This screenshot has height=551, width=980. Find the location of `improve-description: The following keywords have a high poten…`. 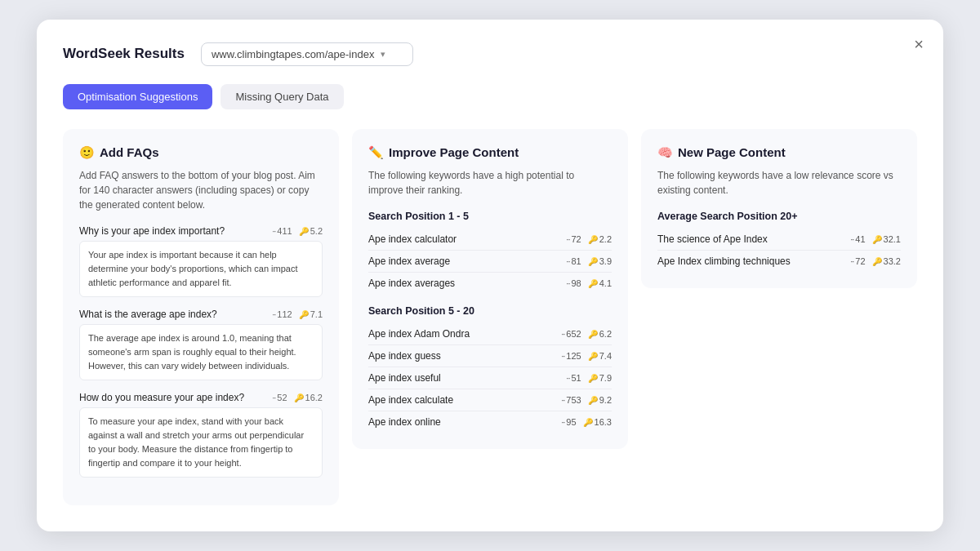

improve-description: The following keywords have a high poten… is located at coordinates (490, 183).